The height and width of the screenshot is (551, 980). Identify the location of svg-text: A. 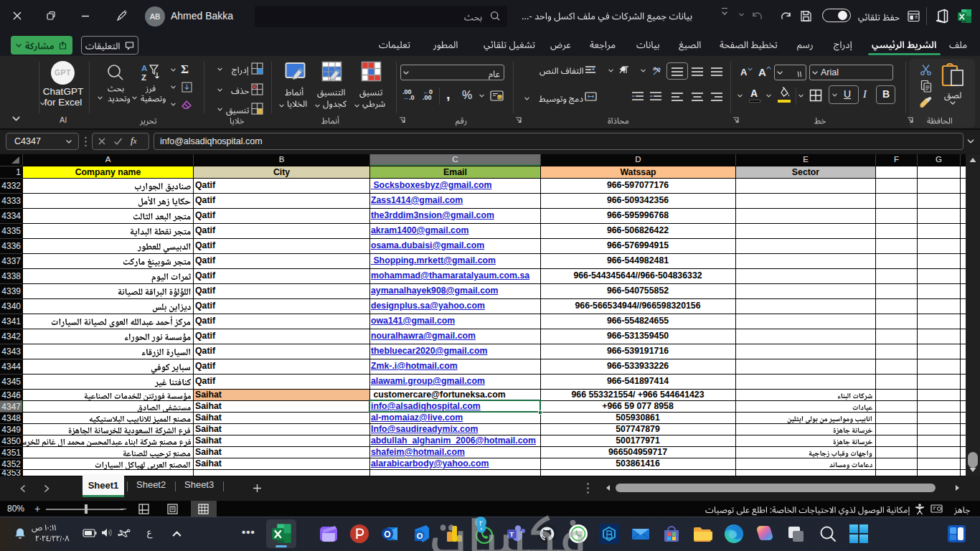
(144, 68).